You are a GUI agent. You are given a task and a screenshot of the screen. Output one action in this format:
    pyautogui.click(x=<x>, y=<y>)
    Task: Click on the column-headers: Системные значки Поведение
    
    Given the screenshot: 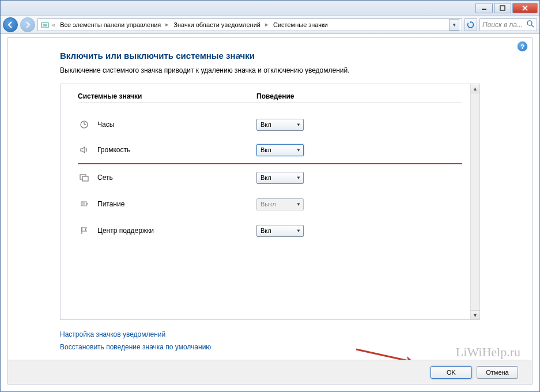 What is the action you would take?
    pyautogui.click(x=270, y=98)
    